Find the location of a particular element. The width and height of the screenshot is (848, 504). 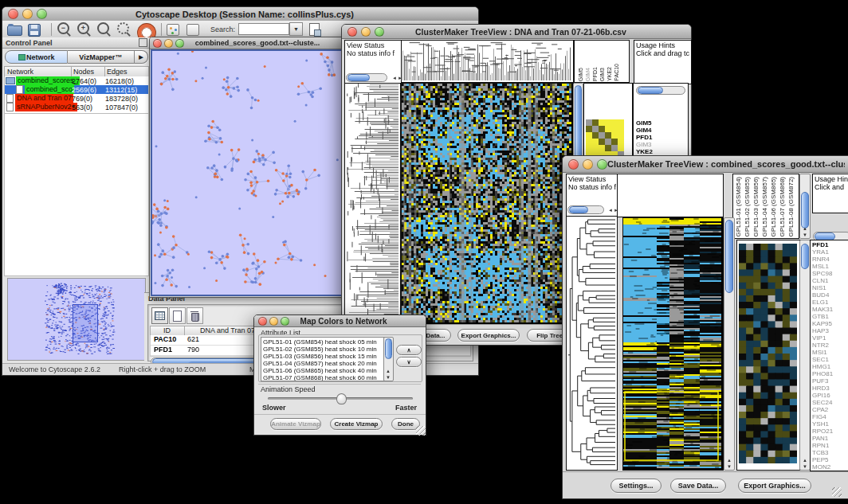

attribute-list: GPL51-01 (GSM854) heat shock 05 minGPL51… is located at coordinates (324, 359).